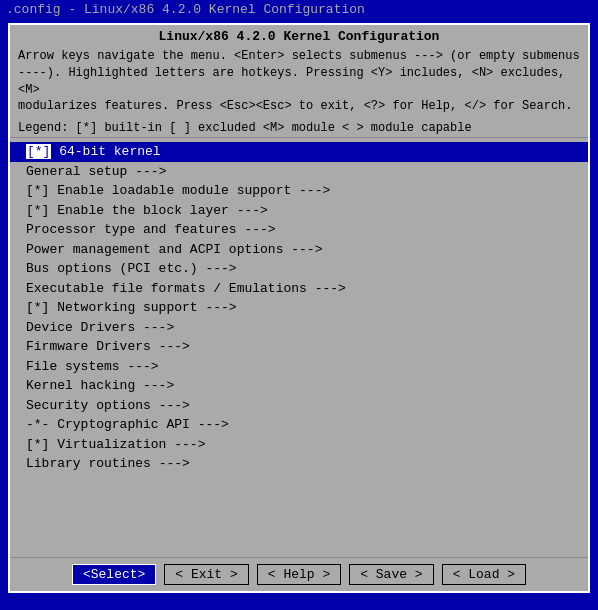 This screenshot has width=598, height=610. I want to click on menu-item-power-mgmt: Power management and ACPI options --->, so click(299, 250).